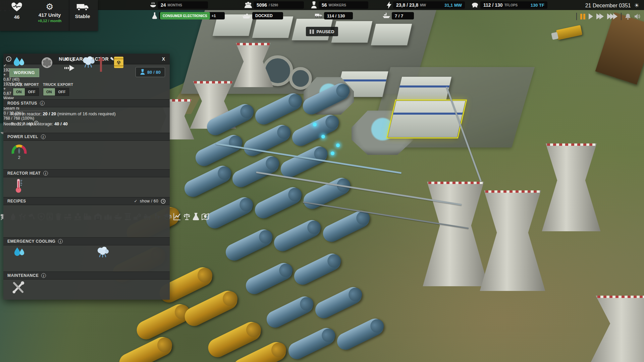 The width and height of the screenshot is (644, 362). What do you see at coordinates (343, 5) in the screenshot?
I see `workers-stat: 56 WORKERS` at bounding box center [343, 5].